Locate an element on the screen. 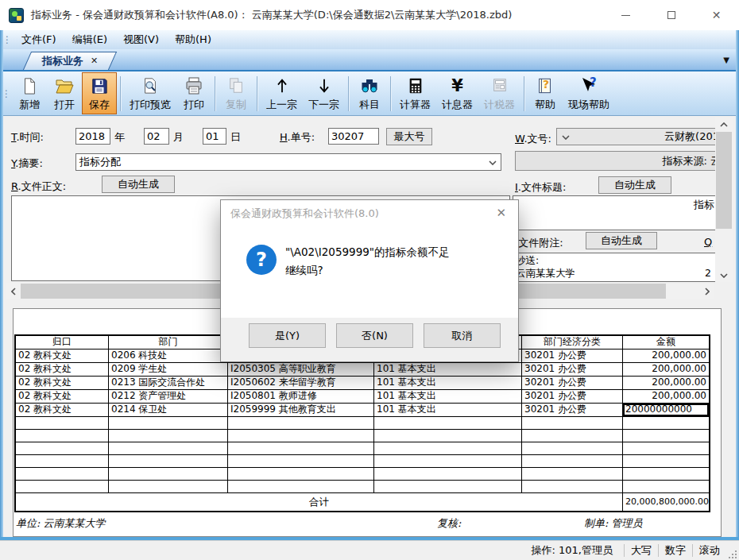 The height and width of the screenshot is (560, 739). footer-review: 复核: is located at coordinates (449, 523).